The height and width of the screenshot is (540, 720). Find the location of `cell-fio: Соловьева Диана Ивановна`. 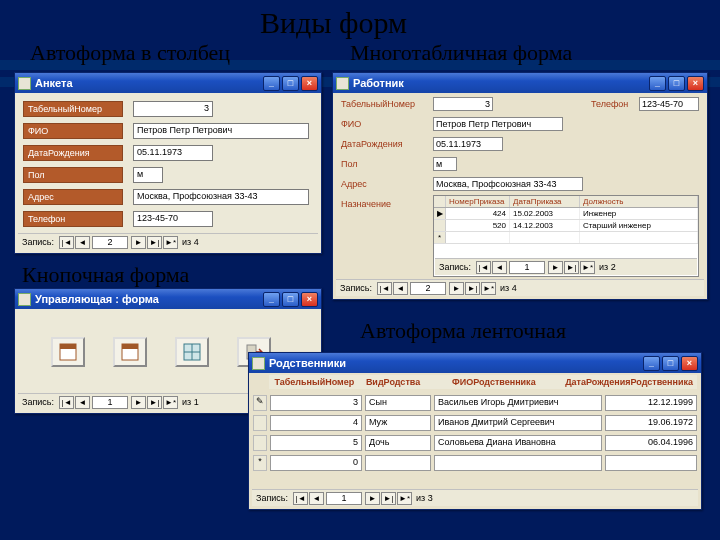

cell-fio: Соловьева Диана Ивановна is located at coordinates (518, 443).